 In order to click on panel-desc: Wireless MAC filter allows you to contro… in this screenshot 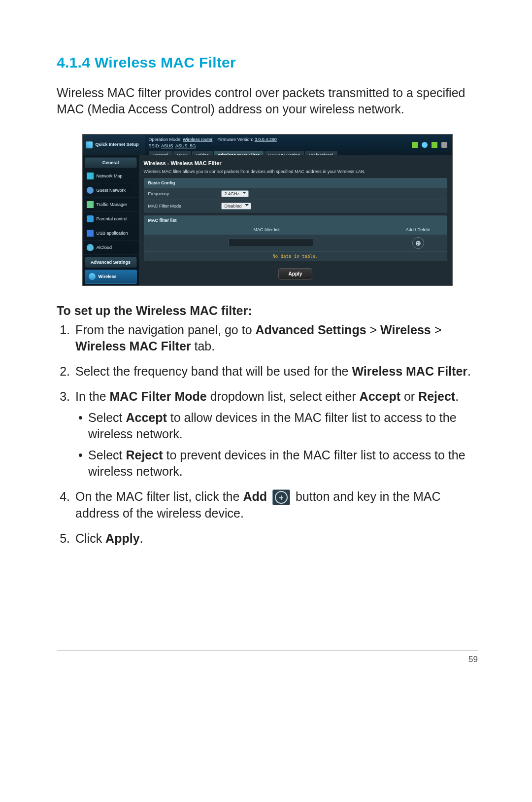, I will do `click(296, 172)`.